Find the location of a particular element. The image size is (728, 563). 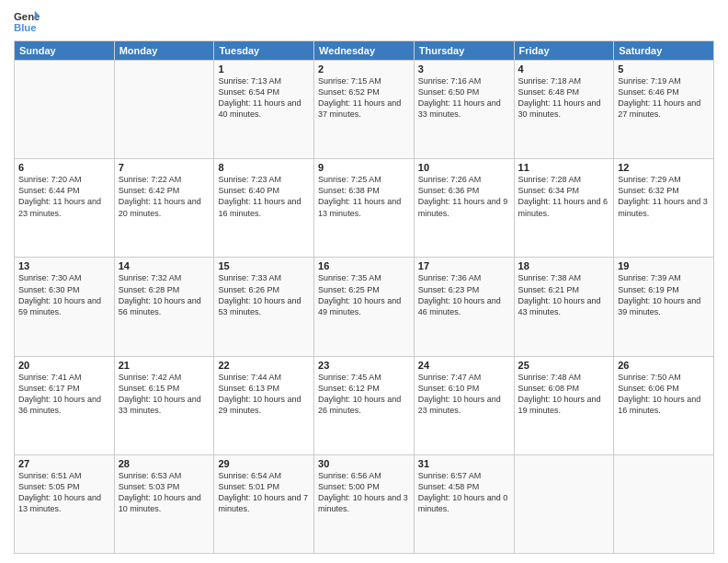

day-number: 26 is located at coordinates (664, 365).